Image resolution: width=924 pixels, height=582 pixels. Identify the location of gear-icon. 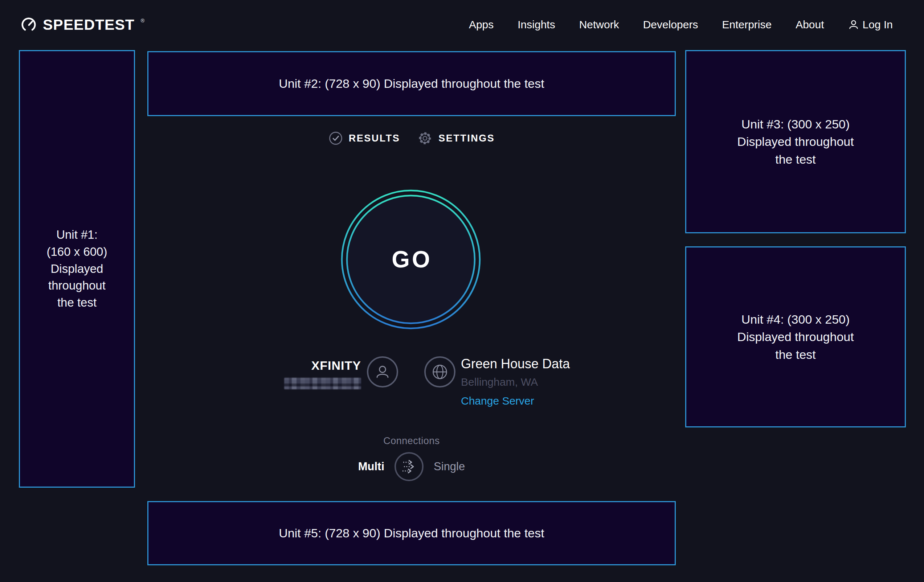
(425, 138).